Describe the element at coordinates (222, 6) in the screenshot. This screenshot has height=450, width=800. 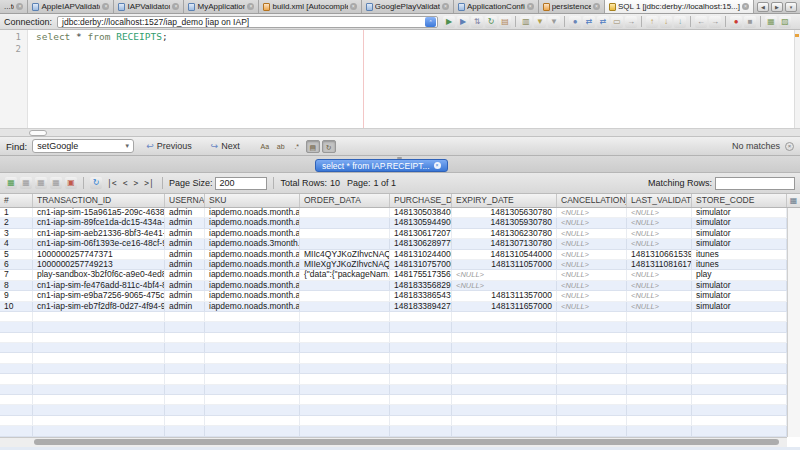
I see `editor-tab-3: MyApplication.java×` at that location.